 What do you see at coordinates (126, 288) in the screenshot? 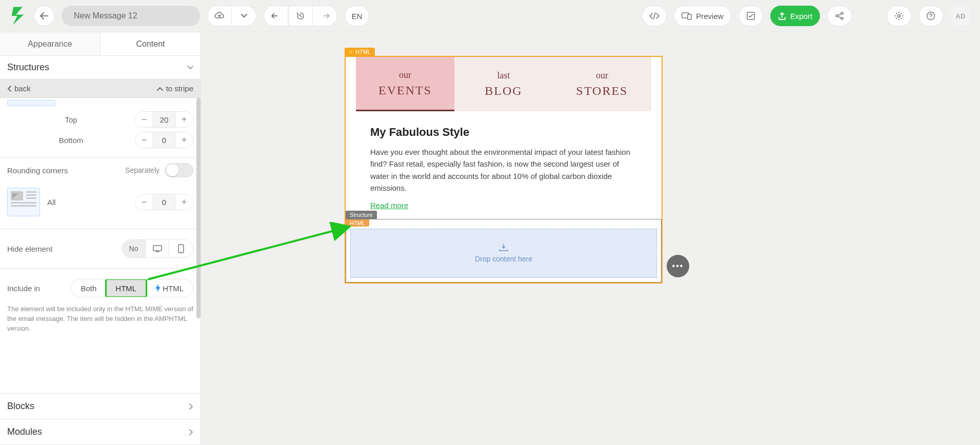
I see `include-html: HTML` at bounding box center [126, 288].